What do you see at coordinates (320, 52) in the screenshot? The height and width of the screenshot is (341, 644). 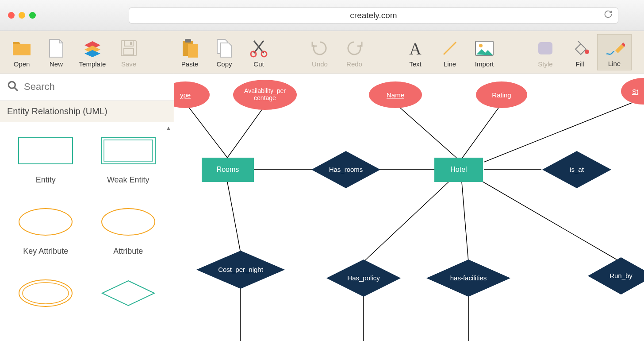 I see `undo-button: Undo` at bounding box center [320, 52].